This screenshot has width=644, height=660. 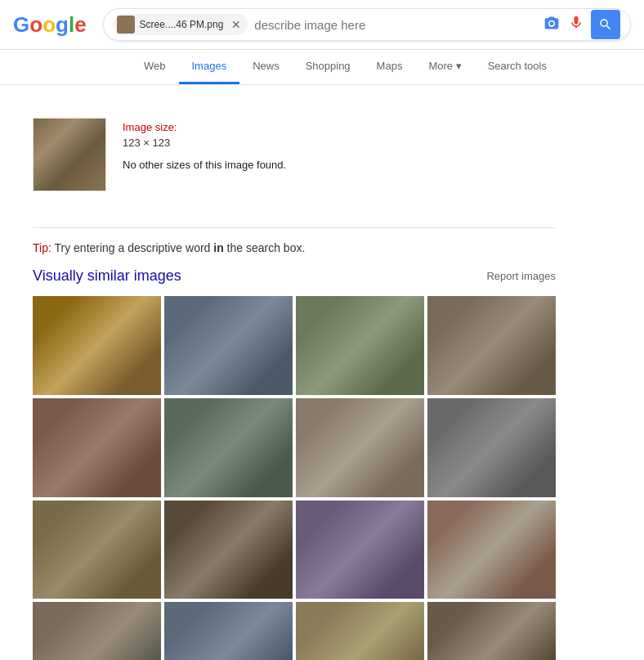 What do you see at coordinates (294, 155) in the screenshot?
I see `image-info-section: Image size: 123 × 123 No other sizes of …` at bounding box center [294, 155].